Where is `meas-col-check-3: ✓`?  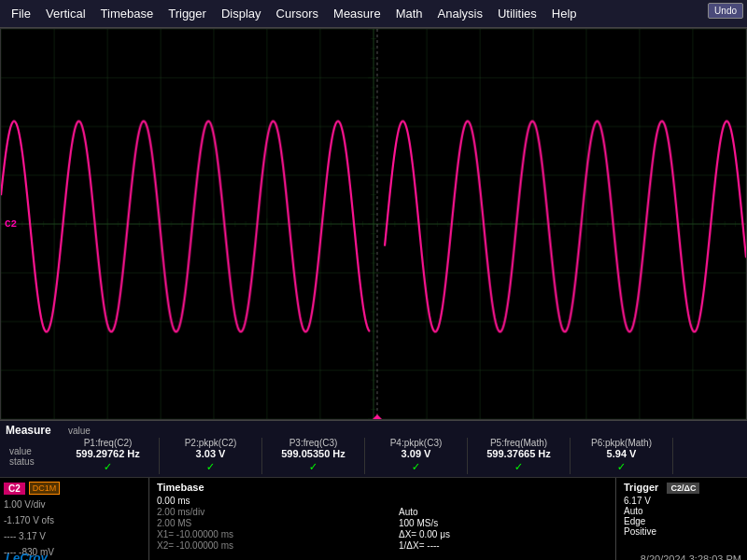
meas-col-check-3: ✓ is located at coordinates (416, 467).